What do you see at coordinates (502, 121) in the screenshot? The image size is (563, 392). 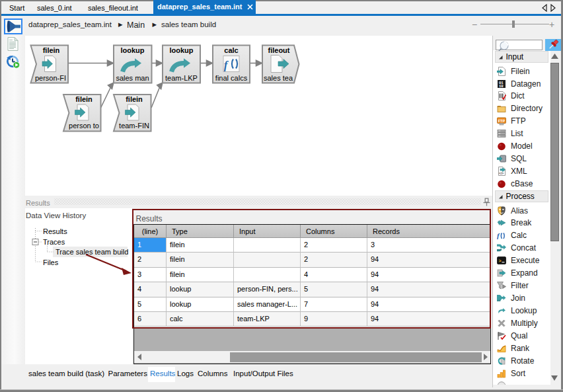 I see `svg-text: FTP` at bounding box center [502, 121].